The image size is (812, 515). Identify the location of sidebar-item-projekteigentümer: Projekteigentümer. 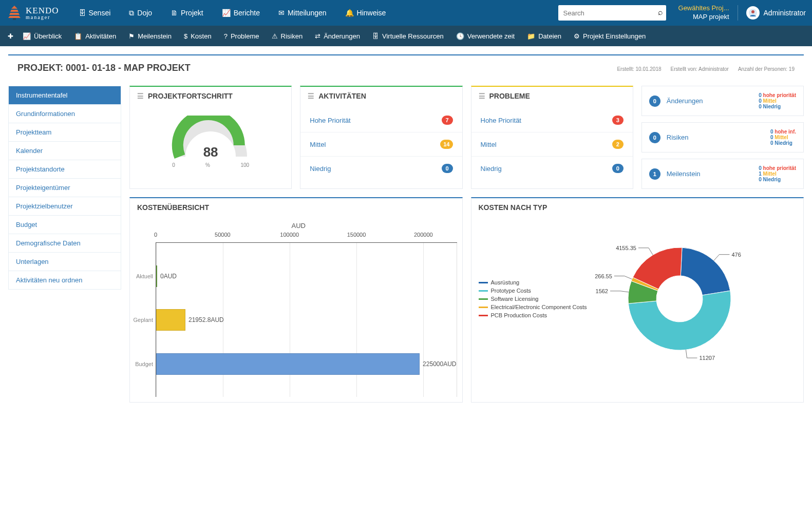
(65, 188).